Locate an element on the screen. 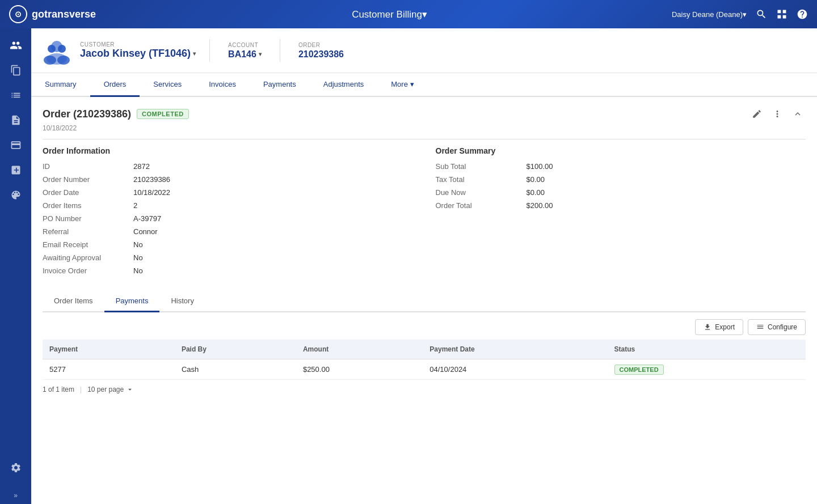 The width and height of the screenshot is (817, 504). info-row-order-items: Order Items 2 is located at coordinates (228, 205).